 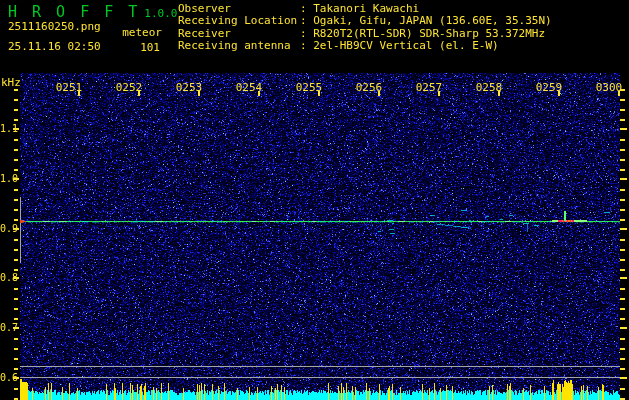 What do you see at coordinates (74, 12) in the screenshot?
I see `app-title-text: H R O F F T` at bounding box center [74, 12].